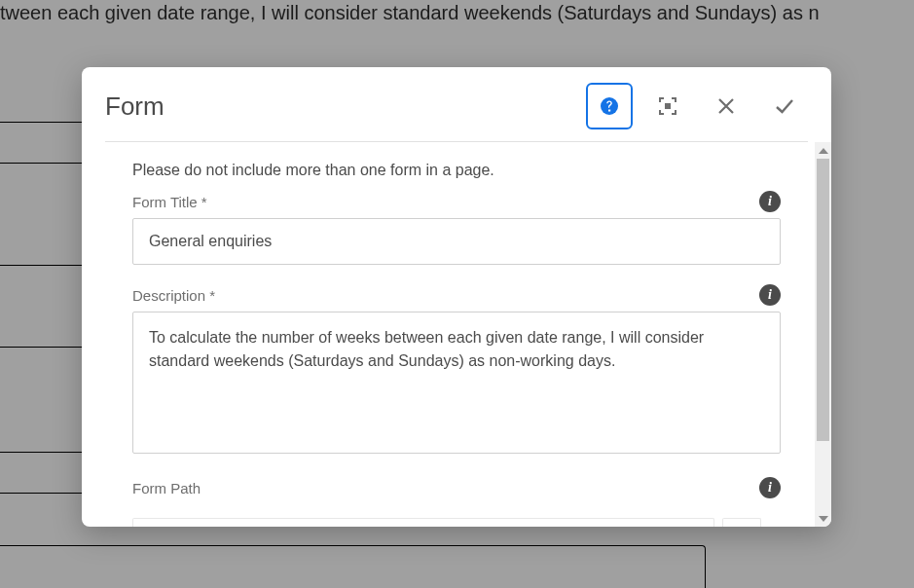 This screenshot has height=588, width=914. I want to click on background-box, so click(352, 567).